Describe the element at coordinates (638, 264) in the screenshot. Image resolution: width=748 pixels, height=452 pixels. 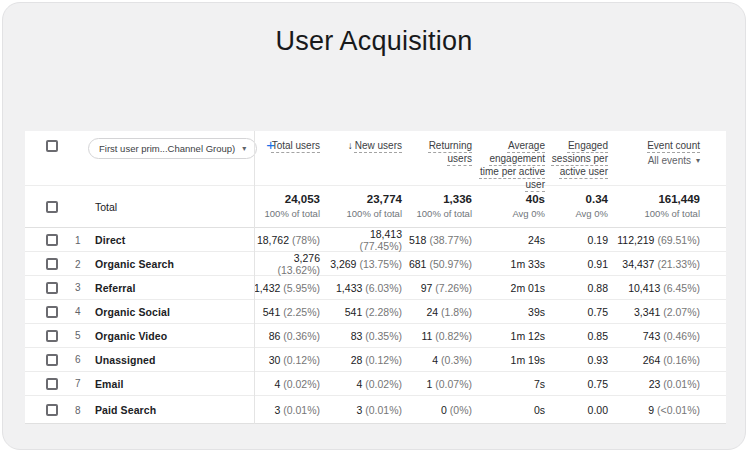
I see `event-count-value: 34,437` at that location.